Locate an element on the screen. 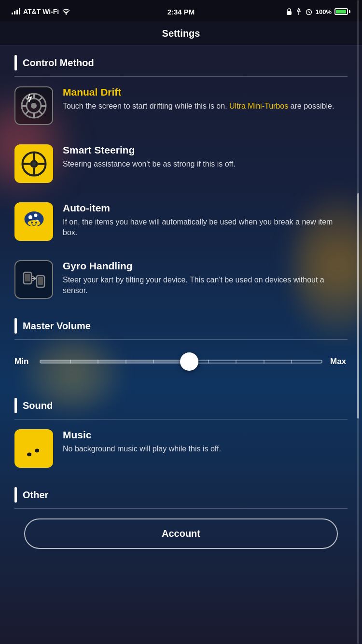 This screenshot has width=362, height=644. manual-drift-description: Touch the screen to start drifting while… is located at coordinates (205, 106).